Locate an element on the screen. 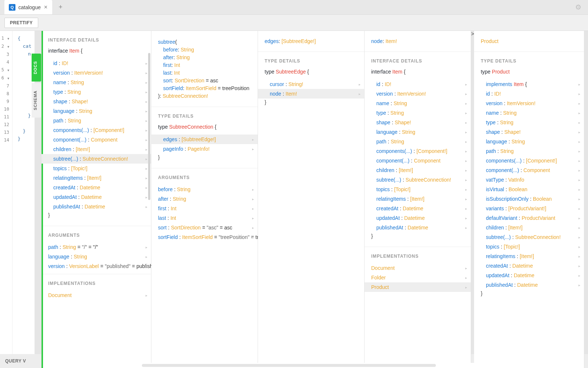  editor: { cat n } } } is located at coordinates (24, 199).